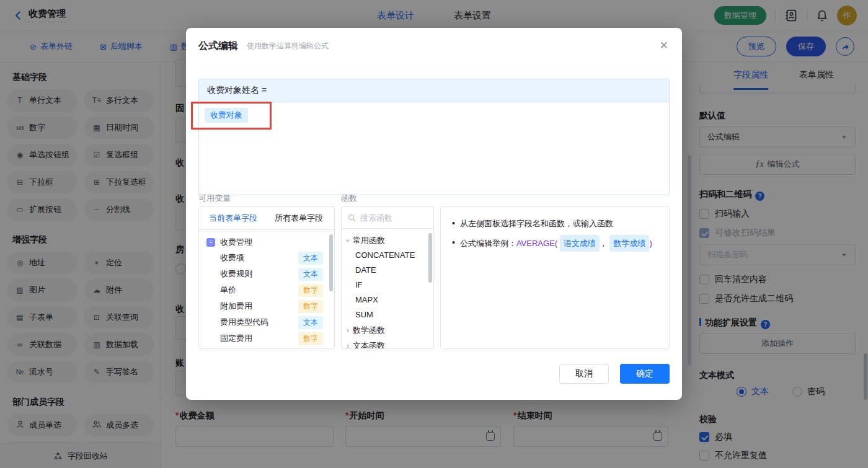  Describe the element at coordinates (584, 374) in the screenshot. I see `cancel-button: 取消` at that location.